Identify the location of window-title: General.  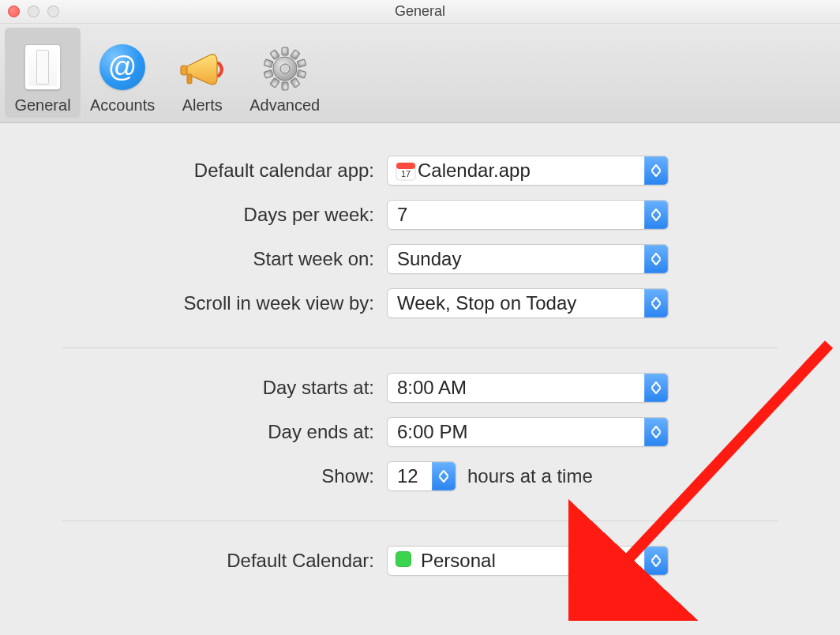
(420, 11).